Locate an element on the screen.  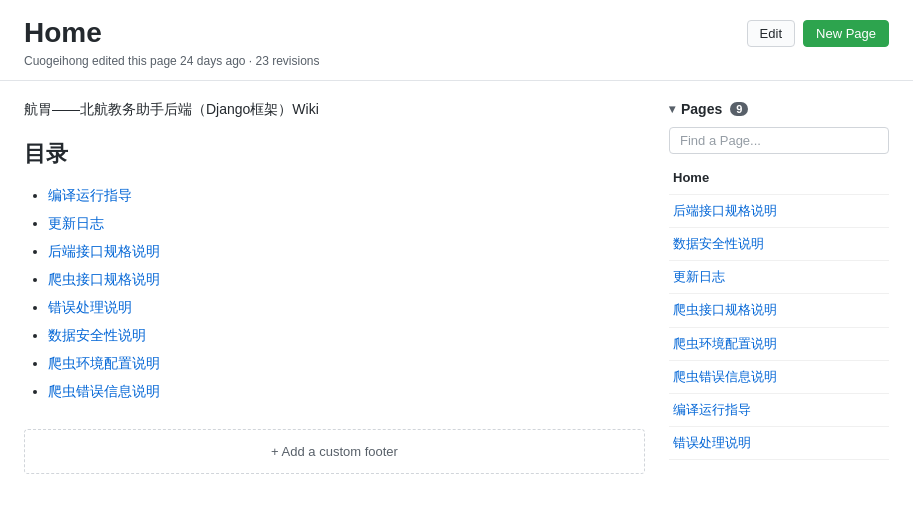
sidebar-page-link: Home is located at coordinates (779, 178).